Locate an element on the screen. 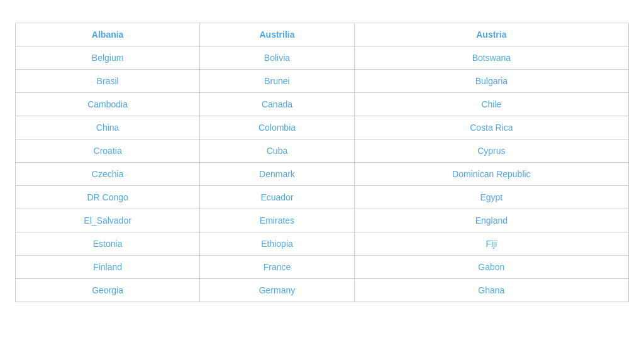 Image resolution: width=644 pixels, height=343 pixels. table-header: AlbaniaAustriliaAustria is located at coordinates (322, 35).